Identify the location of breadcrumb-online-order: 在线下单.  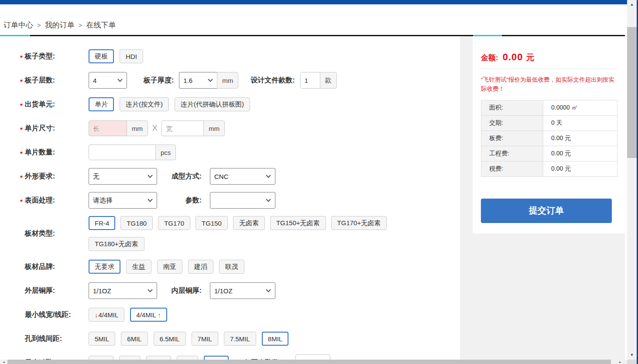
(101, 25).